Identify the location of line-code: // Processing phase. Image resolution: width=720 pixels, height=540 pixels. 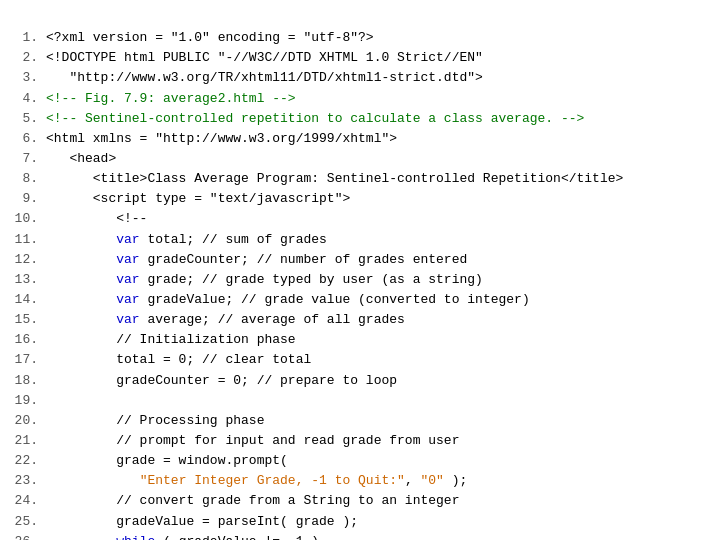
(155, 421).